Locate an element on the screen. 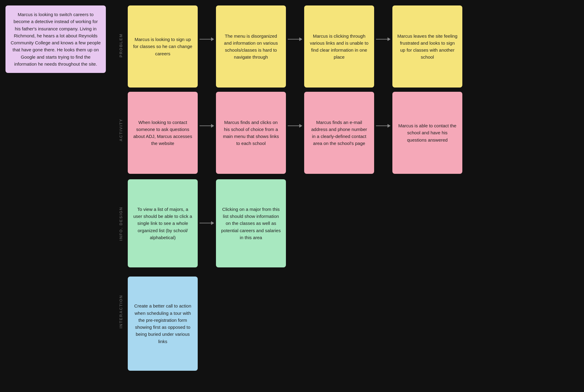  card-a2-text: Marcus finds and clicks on his school of… is located at coordinates (251, 133).